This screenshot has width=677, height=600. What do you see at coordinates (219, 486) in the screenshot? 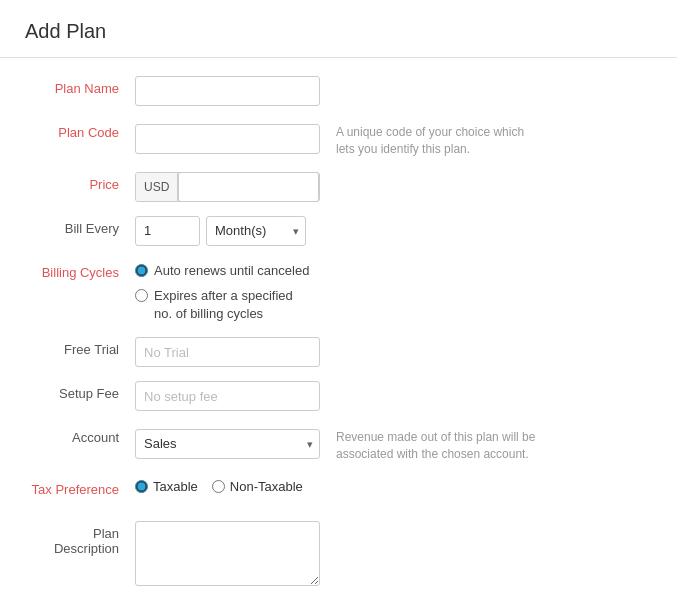
I see `taxable-options: Taxable Non-Taxable` at bounding box center [219, 486].